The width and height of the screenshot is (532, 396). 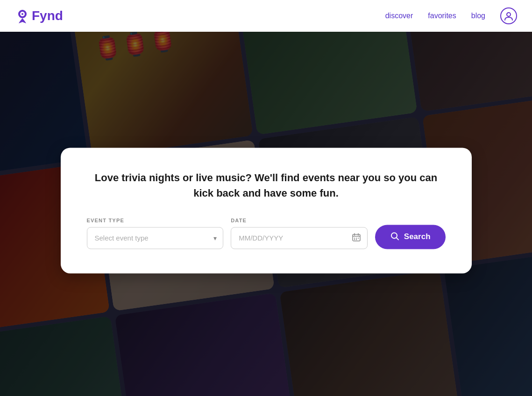 I want to click on search-icon, so click(x=395, y=237).